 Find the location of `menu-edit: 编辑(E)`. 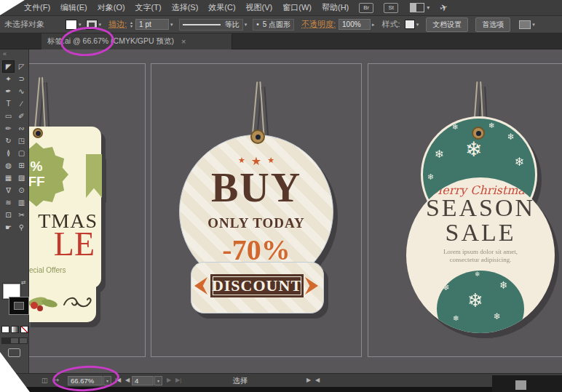

menu-edit: 编辑(E) is located at coordinates (74, 7).